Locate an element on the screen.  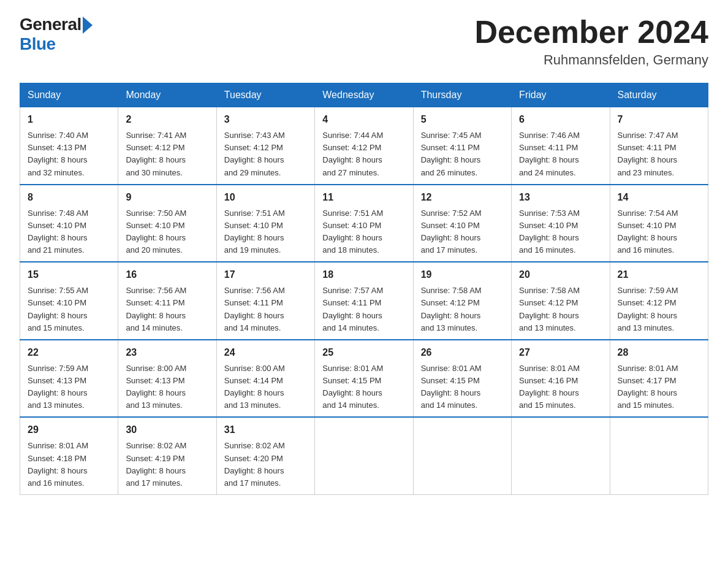
day-number: 5 is located at coordinates (462, 120).